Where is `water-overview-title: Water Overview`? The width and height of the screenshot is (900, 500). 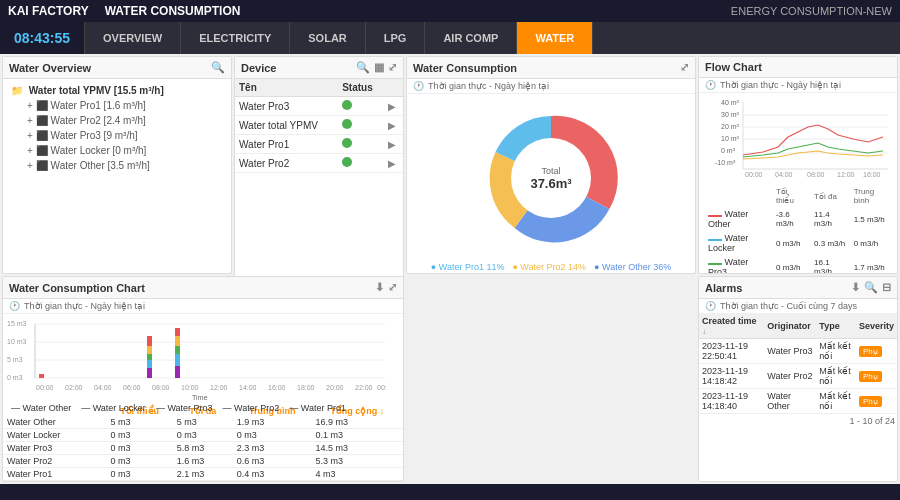 water-overview-title: Water Overview is located at coordinates (50, 68).